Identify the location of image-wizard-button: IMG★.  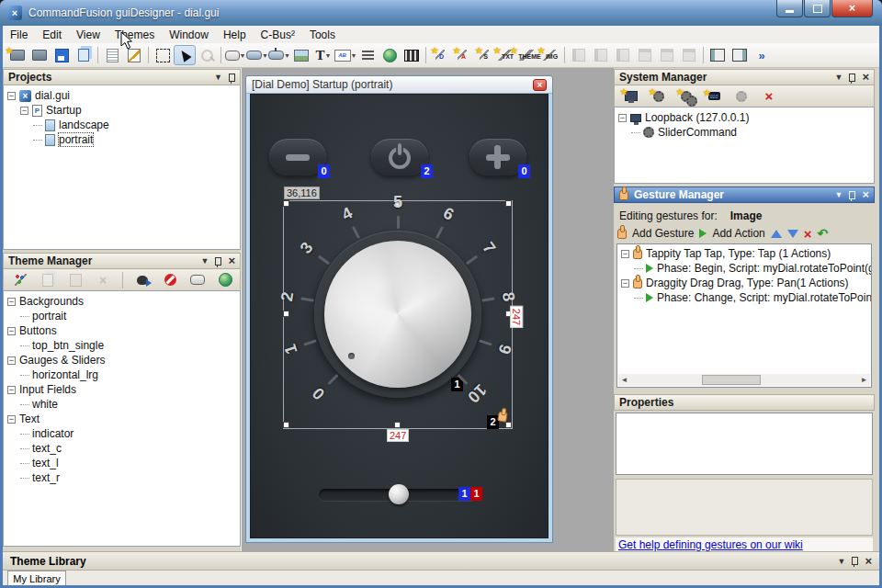
(550, 55).